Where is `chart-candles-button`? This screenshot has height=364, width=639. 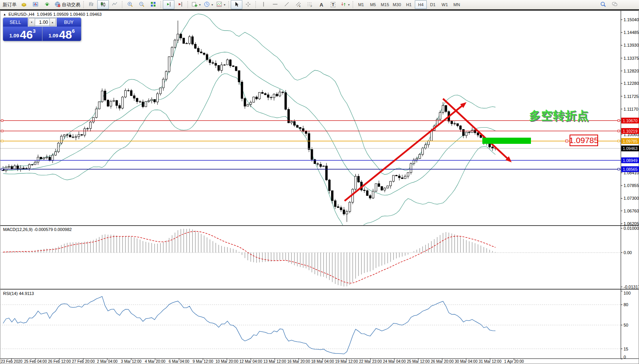 chart-candles-button is located at coordinates (103, 5).